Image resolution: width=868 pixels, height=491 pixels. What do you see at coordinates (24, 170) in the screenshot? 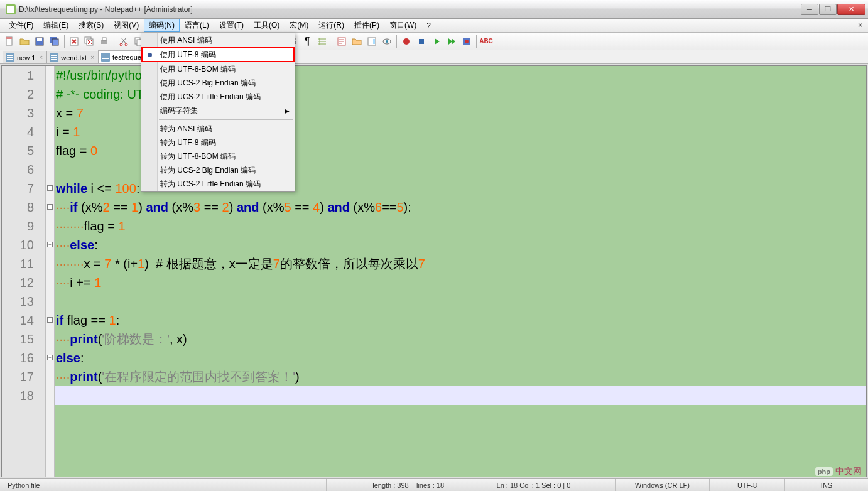
I see `line-number: 6` at bounding box center [24, 170].